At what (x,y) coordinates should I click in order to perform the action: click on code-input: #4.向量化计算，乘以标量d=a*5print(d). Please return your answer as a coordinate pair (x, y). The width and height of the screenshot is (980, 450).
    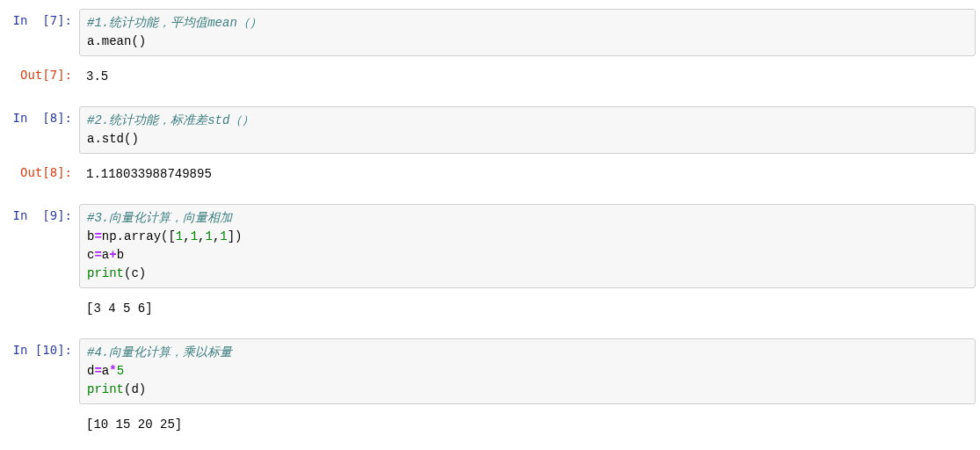
    Looking at the image, I should click on (527, 371).